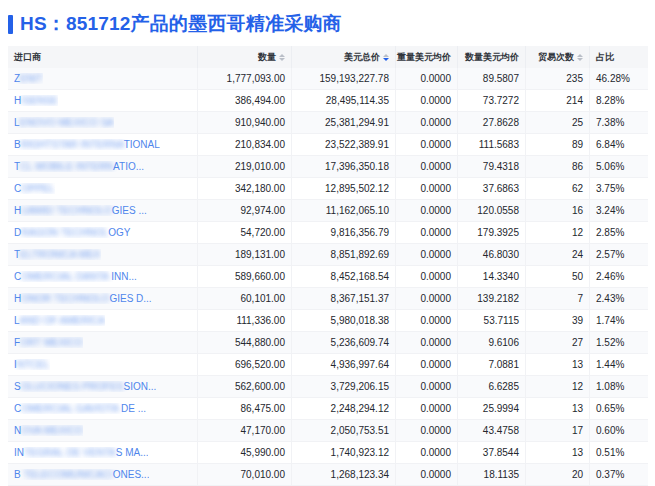  What do you see at coordinates (70, 408) in the screenshot?
I see `importer-name-censored: OMERCIAL GAVIOTA` at bounding box center [70, 408].